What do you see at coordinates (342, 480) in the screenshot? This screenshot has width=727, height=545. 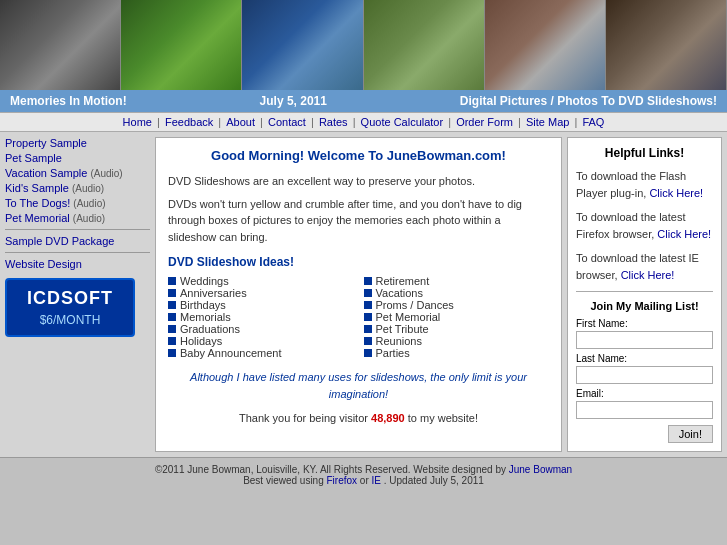 I see `footer-firefox-link: Firefox` at bounding box center [342, 480].